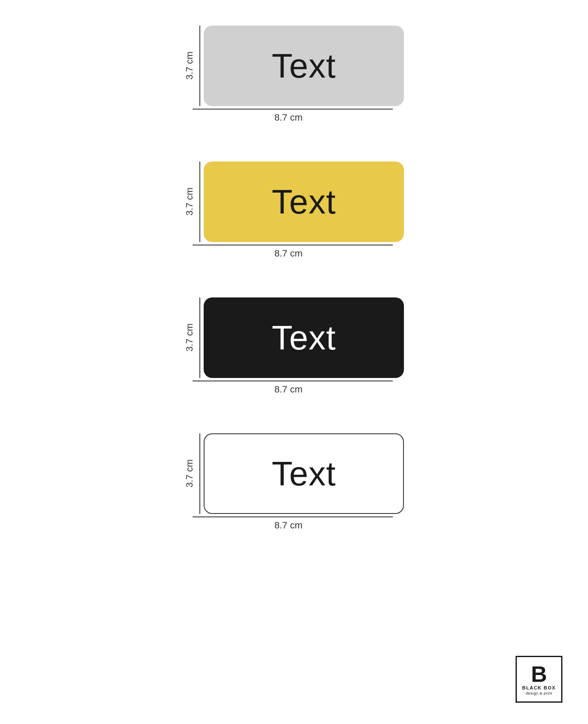 The height and width of the screenshot is (724, 588). What do you see at coordinates (304, 474) in the screenshot?
I see `badge-outline: Text` at bounding box center [304, 474].